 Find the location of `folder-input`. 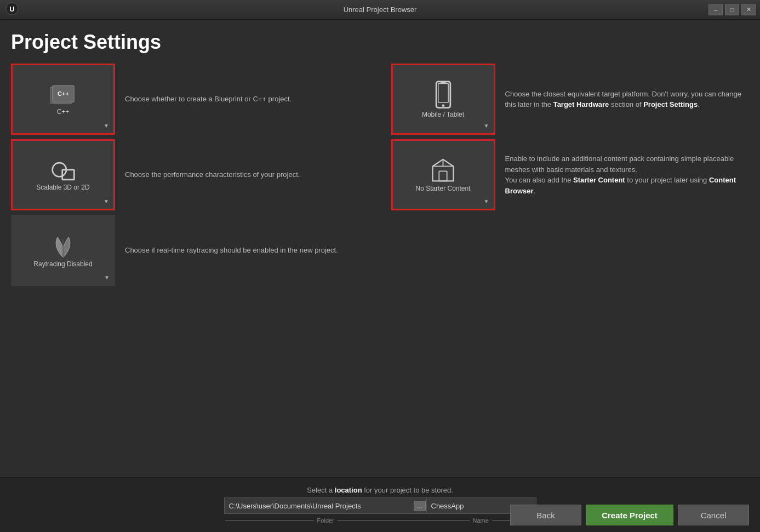

folder-input is located at coordinates (325, 506).